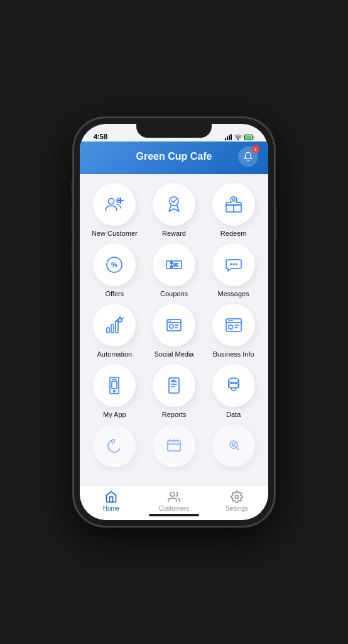 Image resolution: width=348 pixels, height=644 pixels. Describe the element at coordinates (234, 204) in the screenshot. I see `redeem-icon` at that location.